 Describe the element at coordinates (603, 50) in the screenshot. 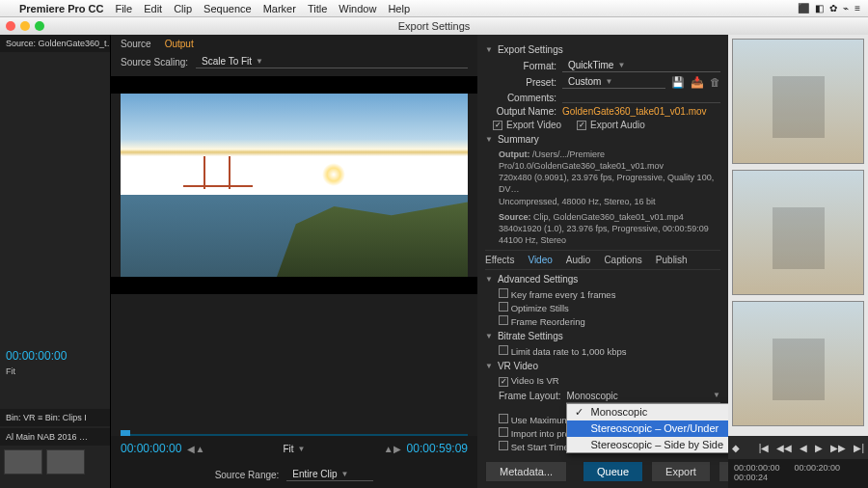

I see `export-settings-header: ▼Export Settings` at that location.